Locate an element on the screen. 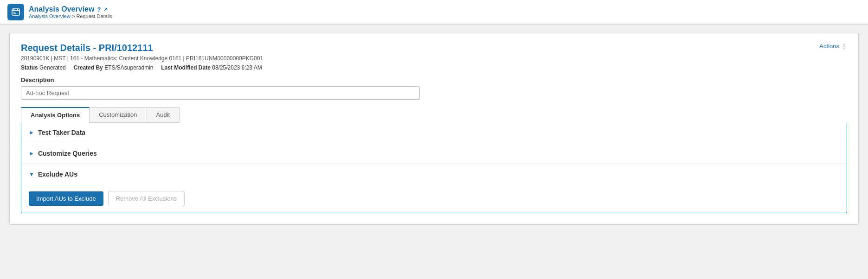  created-by-label: Created By is located at coordinates (88, 68).